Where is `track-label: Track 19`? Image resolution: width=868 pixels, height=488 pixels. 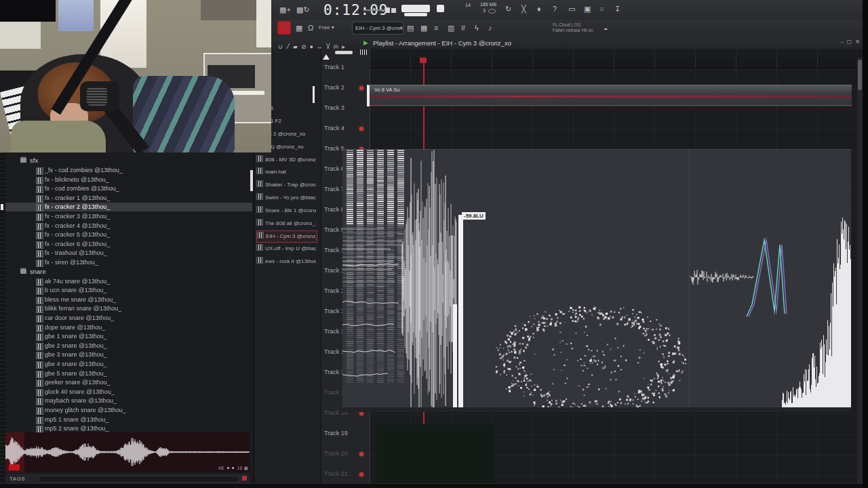 track-label: Track 19 is located at coordinates (336, 433).